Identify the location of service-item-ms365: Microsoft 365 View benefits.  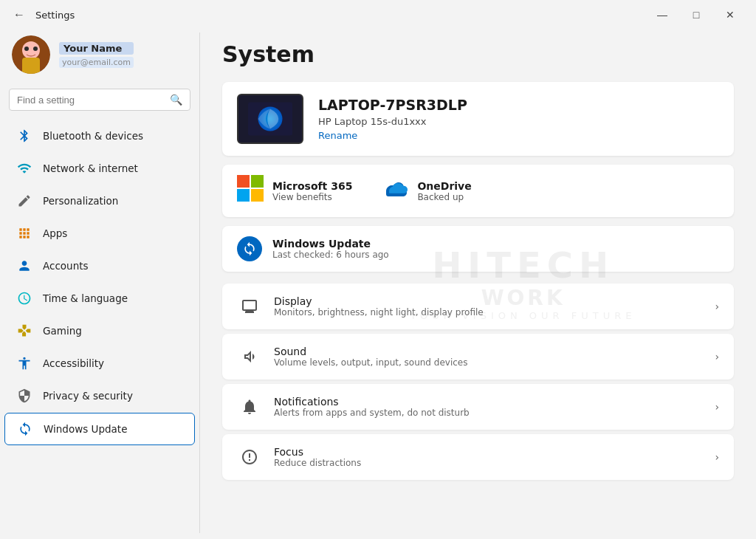
(295, 190).